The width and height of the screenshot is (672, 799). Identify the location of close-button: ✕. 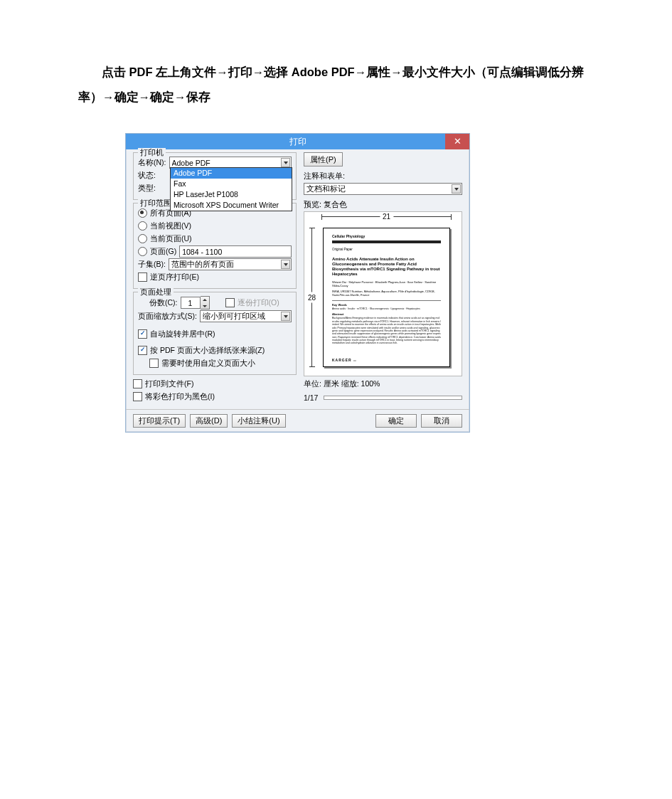
(457, 142).